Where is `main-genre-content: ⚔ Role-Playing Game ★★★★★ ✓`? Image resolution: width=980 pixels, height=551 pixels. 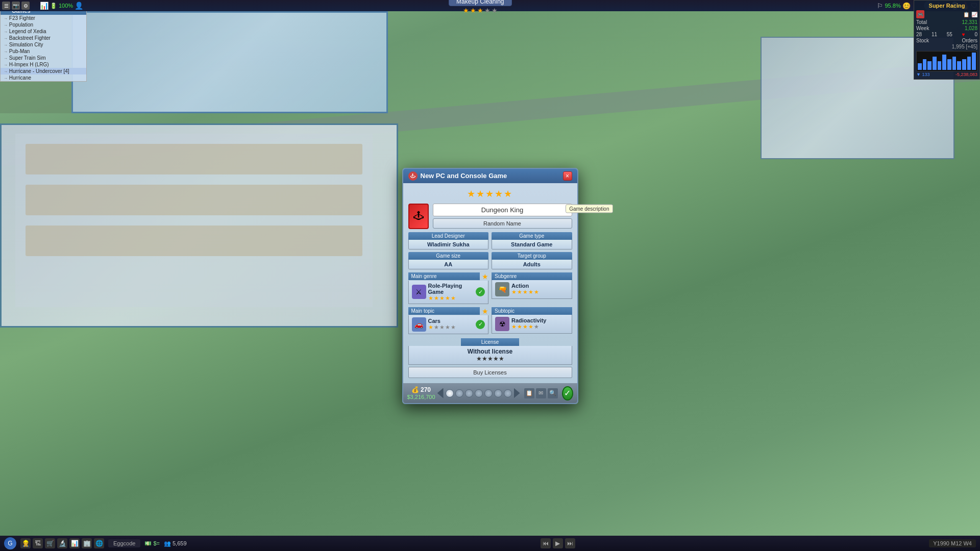 main-genre-content: ⚔ Role-Playing Game ★★★★★ ✓ is located at coordinates (449, 292).